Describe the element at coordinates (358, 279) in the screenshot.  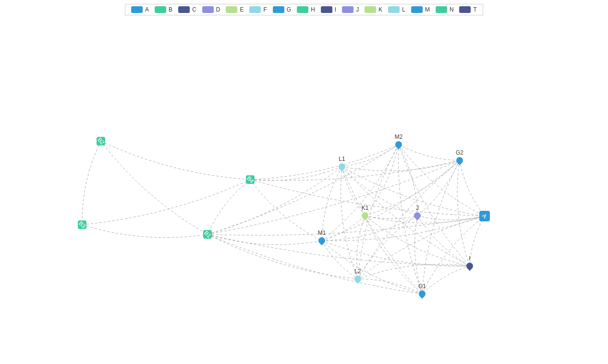
I see `node-L2: L2` at that location.